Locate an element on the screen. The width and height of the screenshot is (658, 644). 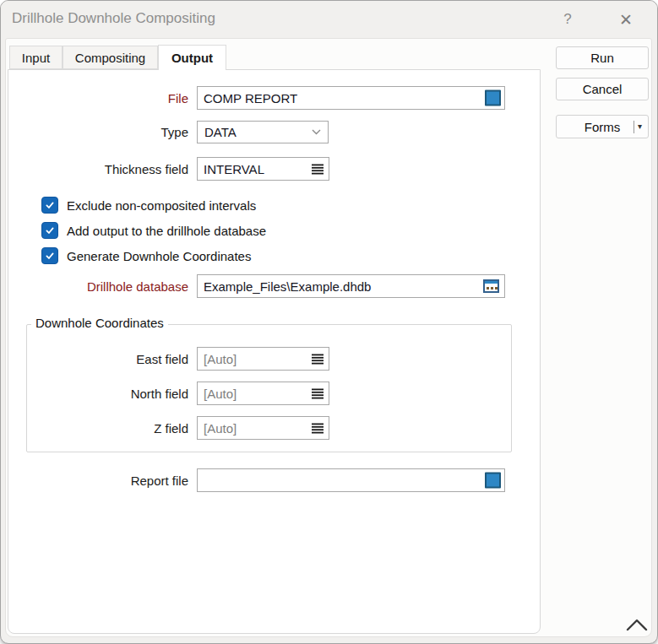
generate-coordinates-checkbox is located at coordinates (50, 256).